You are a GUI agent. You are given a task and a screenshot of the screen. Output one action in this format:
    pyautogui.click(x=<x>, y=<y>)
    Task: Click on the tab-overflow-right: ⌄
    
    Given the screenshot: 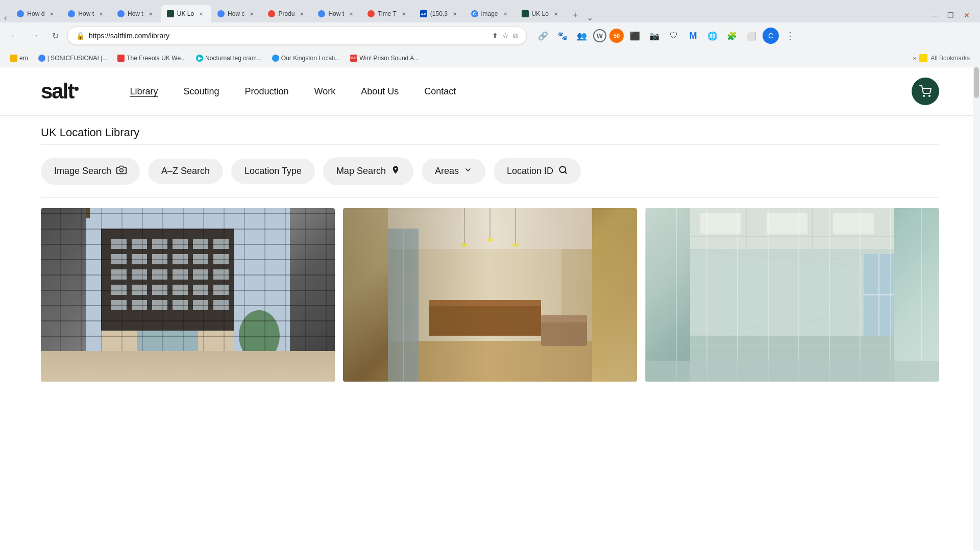 What is the action you would take?
    pyautogui.click(x=590, y=17)
    